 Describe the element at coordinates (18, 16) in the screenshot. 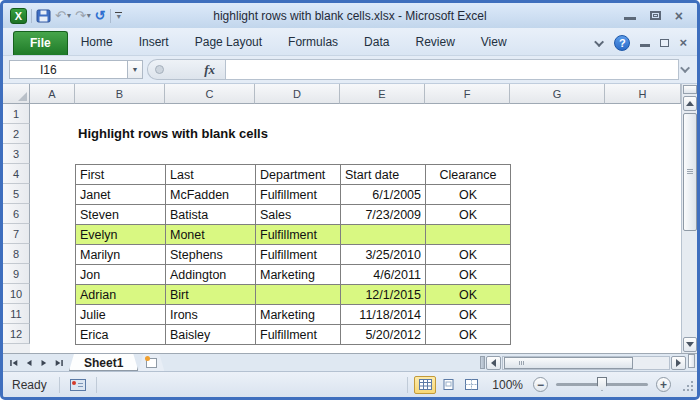

I see `excel-logo-icon: X` at that location.